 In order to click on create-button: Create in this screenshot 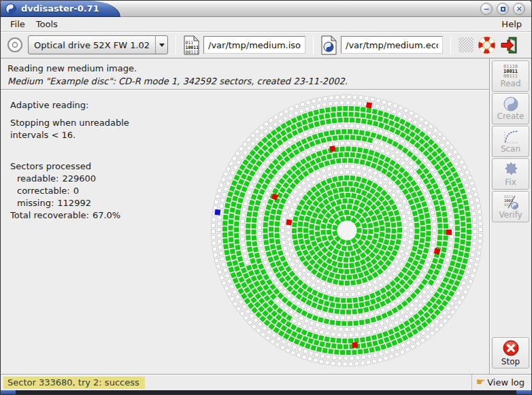, I will do `click(510, 109)`.